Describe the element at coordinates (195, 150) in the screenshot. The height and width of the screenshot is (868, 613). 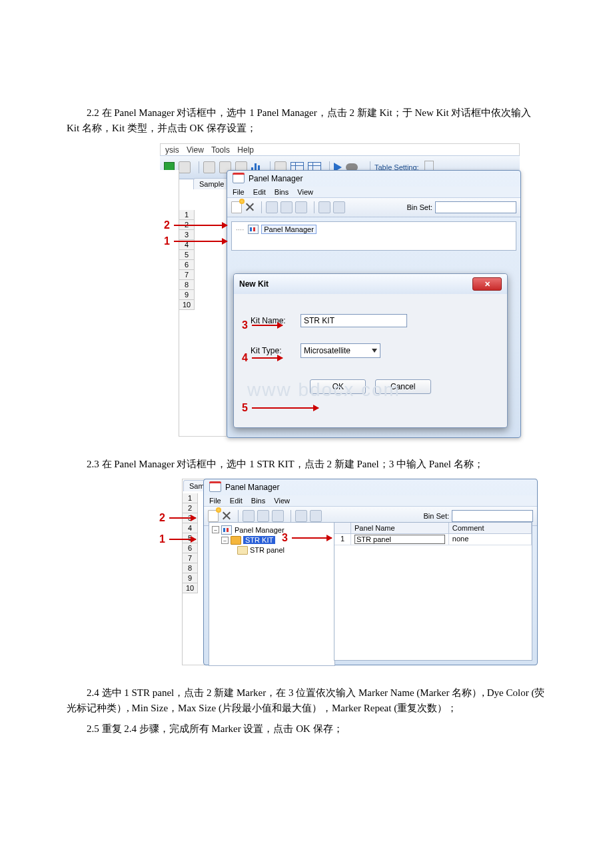
I see `menu-view: View` at that location.